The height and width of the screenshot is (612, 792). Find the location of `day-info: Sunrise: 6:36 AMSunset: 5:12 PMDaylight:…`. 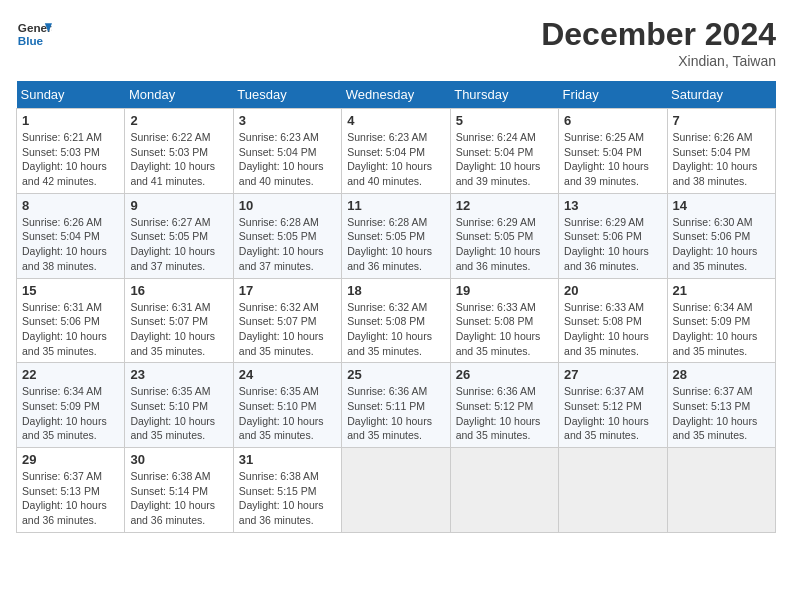

day-info: Sunrise: 6:36 AMSunset: 5:12 PMDaylight:… is located at coordinates (504, 414).